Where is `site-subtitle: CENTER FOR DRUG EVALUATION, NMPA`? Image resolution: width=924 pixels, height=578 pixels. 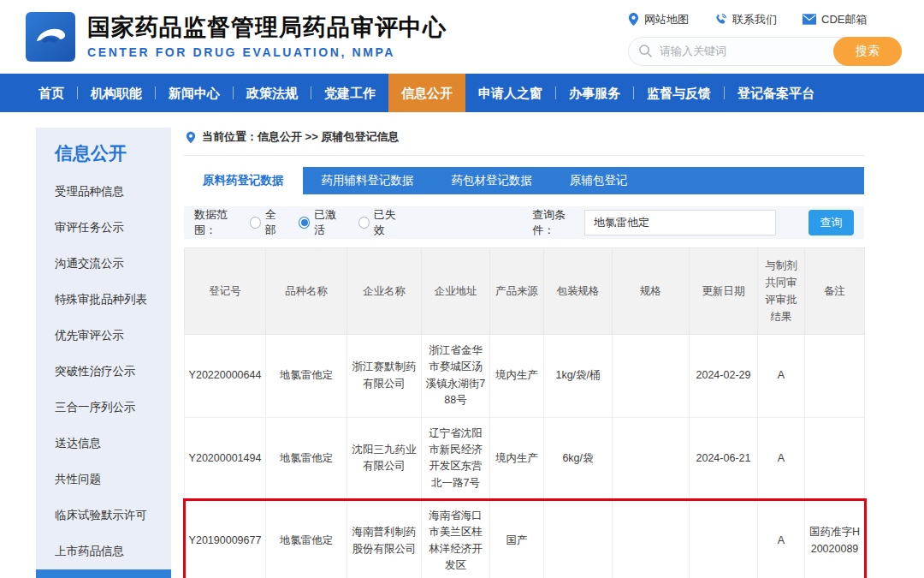
site-subtitle: CENTER FOR DRUG EVALUATION, NMPA is located at coordinates (267, 52).